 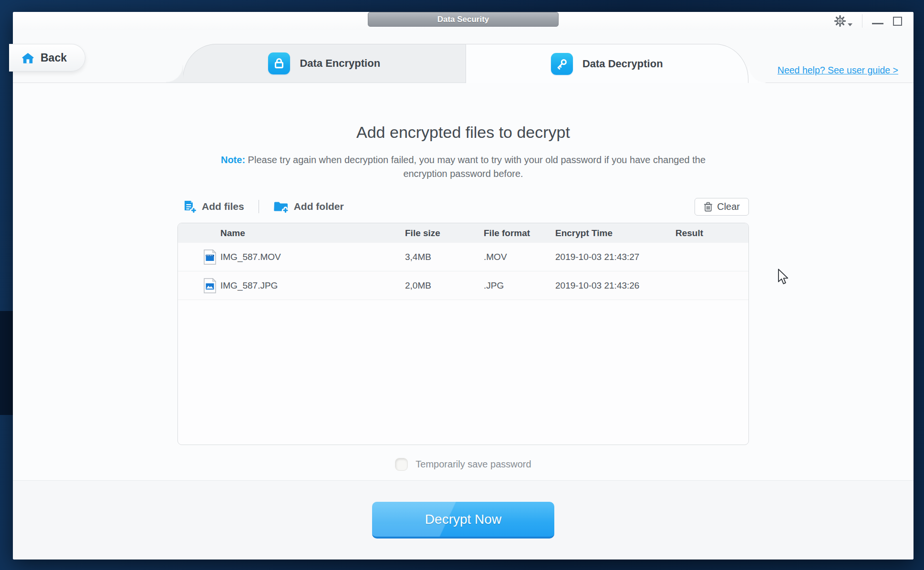 I want to click on titlebar: Data Security, so click(x=463, y=21).